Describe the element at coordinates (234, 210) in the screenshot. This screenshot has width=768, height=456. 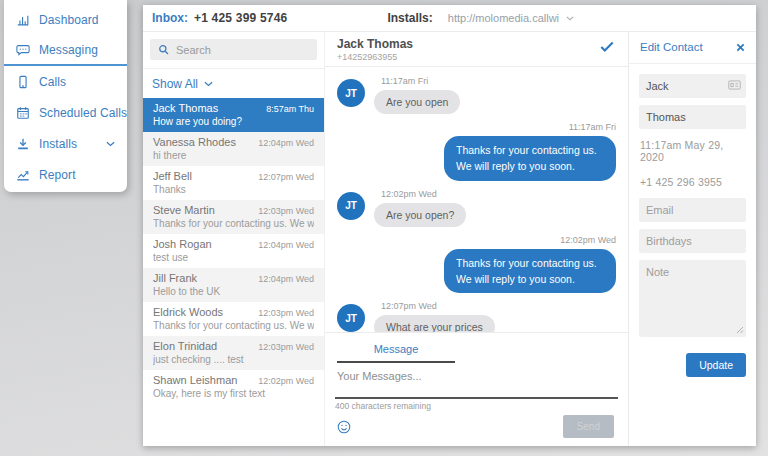
I see `conversation-row: Steve Martin 12:03pm Wed` at that location.